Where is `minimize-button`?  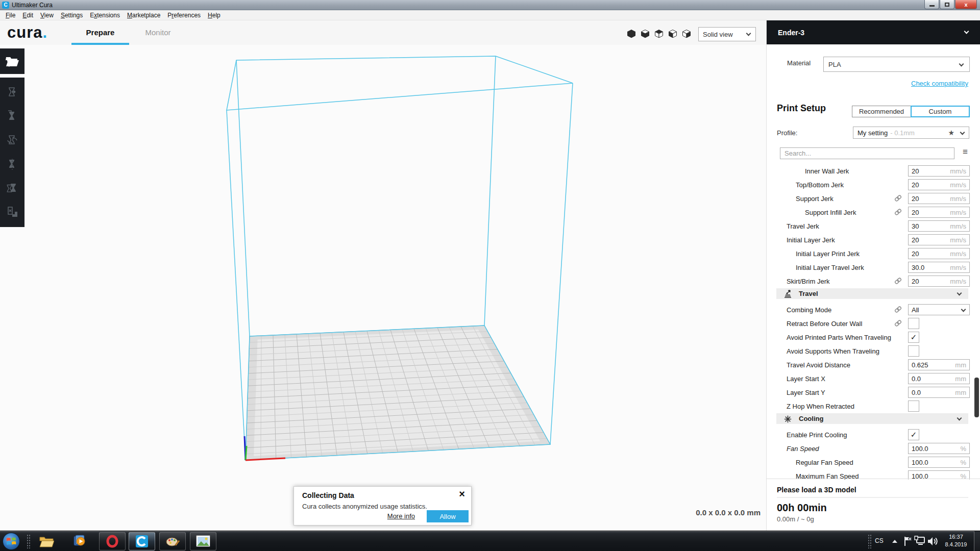 minimize-button is located at coordinates (932, 5).